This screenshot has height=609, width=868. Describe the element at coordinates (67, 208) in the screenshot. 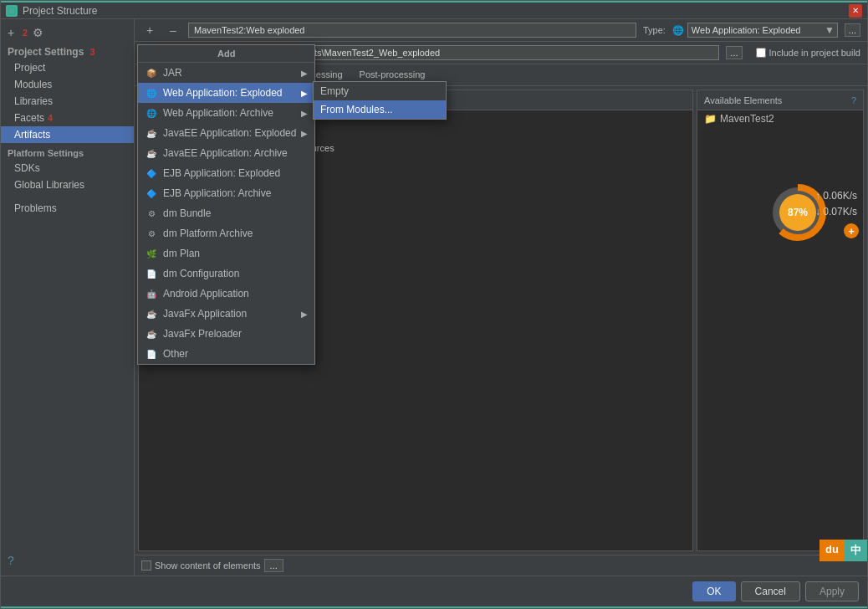

I see `sidebar-item-problems: Problems` at that location.